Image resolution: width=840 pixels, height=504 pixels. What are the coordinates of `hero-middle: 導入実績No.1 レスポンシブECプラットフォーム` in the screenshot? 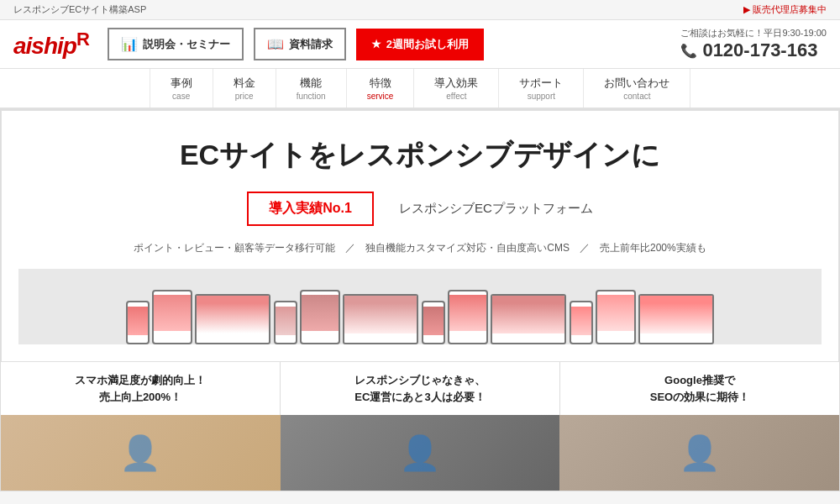 It's located at (420, 208).